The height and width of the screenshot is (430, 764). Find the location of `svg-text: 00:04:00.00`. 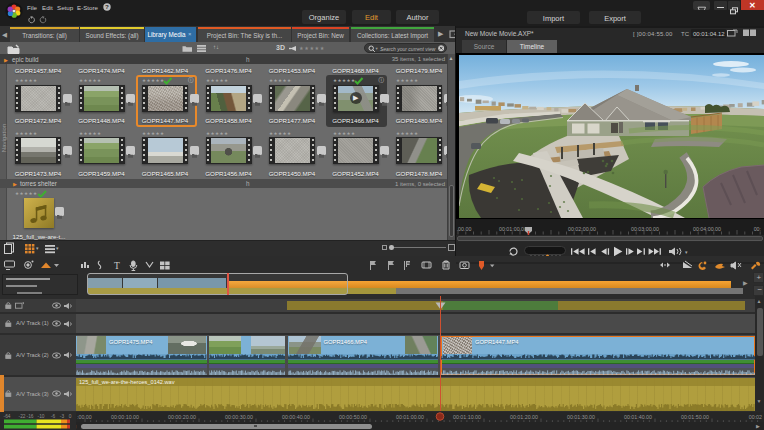

svg-text: 00:04:00.00 is located at coordinates (707, 229).